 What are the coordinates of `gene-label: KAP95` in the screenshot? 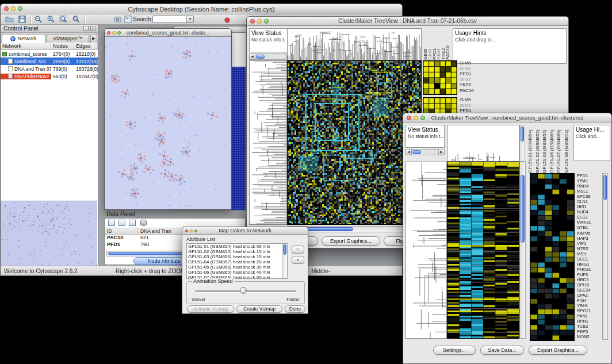 It's located at (589, 233).